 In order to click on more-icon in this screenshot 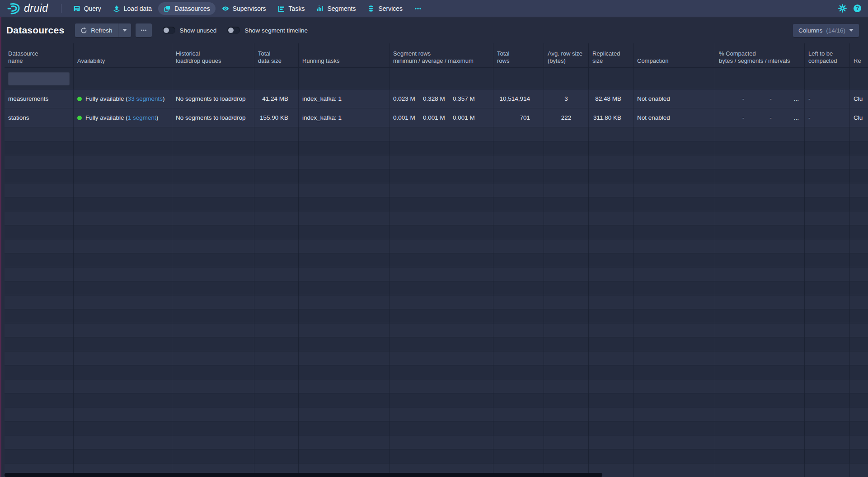, I will do `click(144, 30)`.